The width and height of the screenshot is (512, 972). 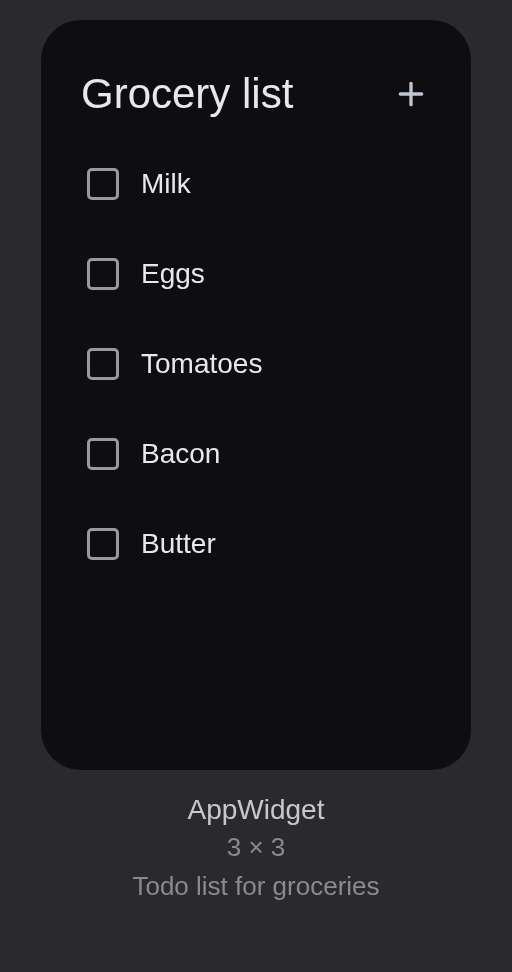 I want to click on list-item: Tomatoes, so click(x=259, y=364).